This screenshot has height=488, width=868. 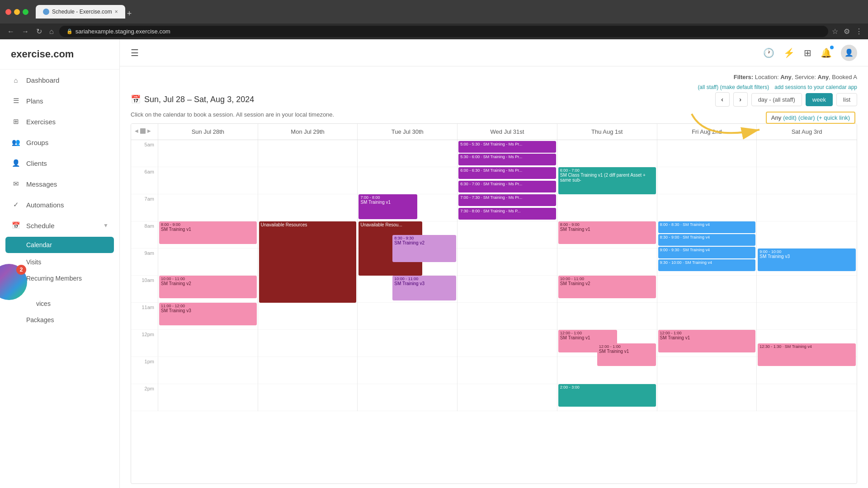 I want to click on day-col-tue: 7:00 - 8:00 SM Training v1 Unavailable R…, so click(x=408, y=276).